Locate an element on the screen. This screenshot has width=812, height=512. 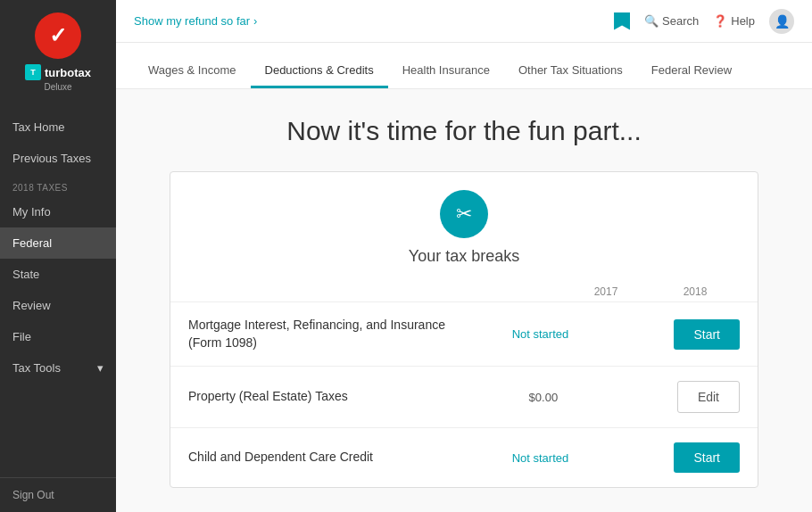
col-2018: 2018 is located at coordinates (695, 292).